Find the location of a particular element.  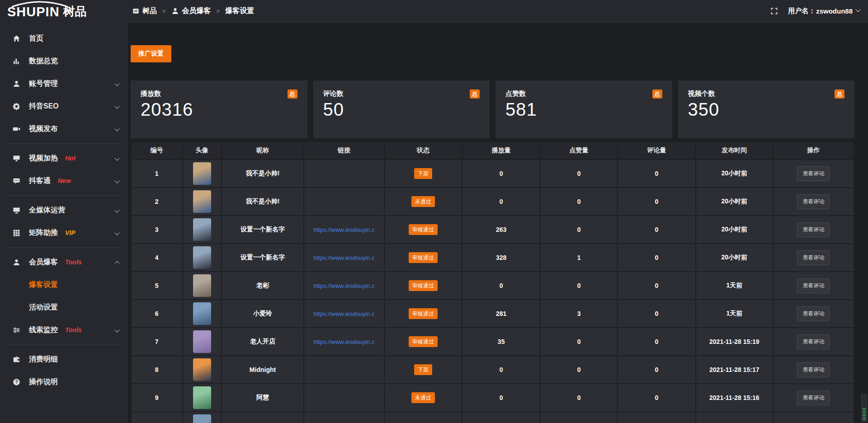

sidebar-item-会员爆客: 会员爆客 Tools is located at coordinates (64, 262).